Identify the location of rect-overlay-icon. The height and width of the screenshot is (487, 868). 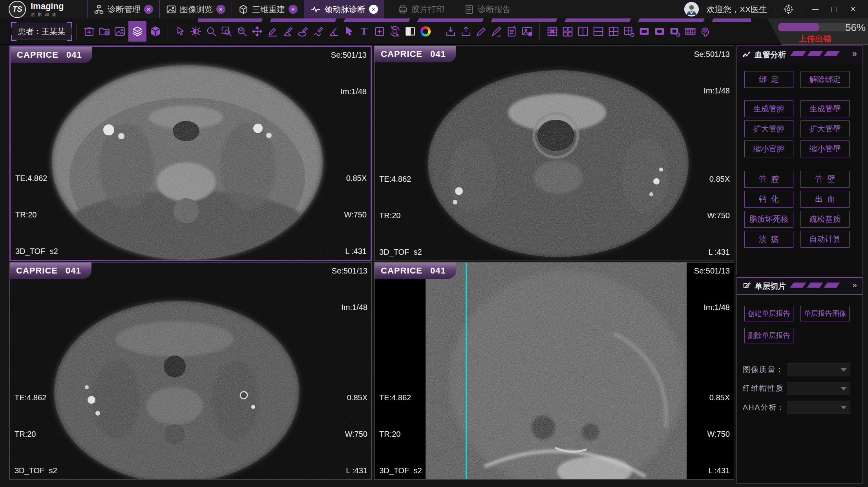
(644, 31).